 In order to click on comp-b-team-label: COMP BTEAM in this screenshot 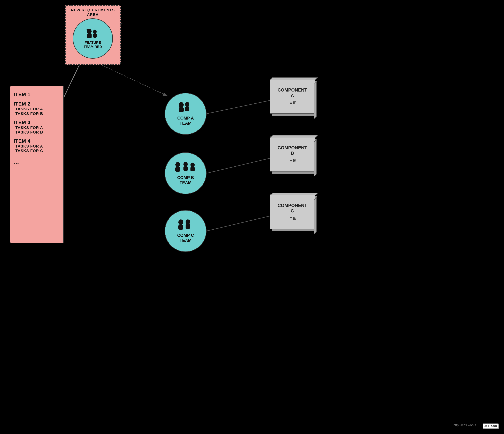, I will do `click(185, 180)`.